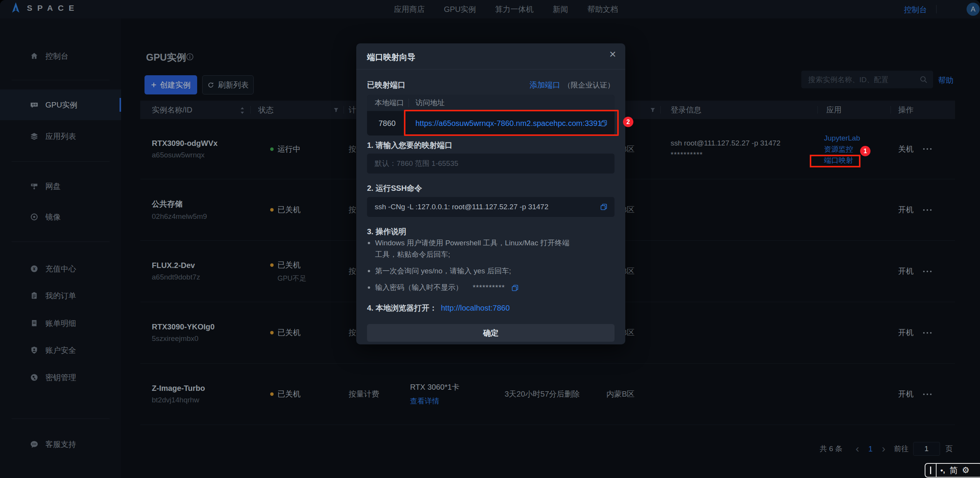  I want to click on ssh-command-box: ssh -CNg -L :127.0.0.1: root@111.127.52.…, so click(491, 207).